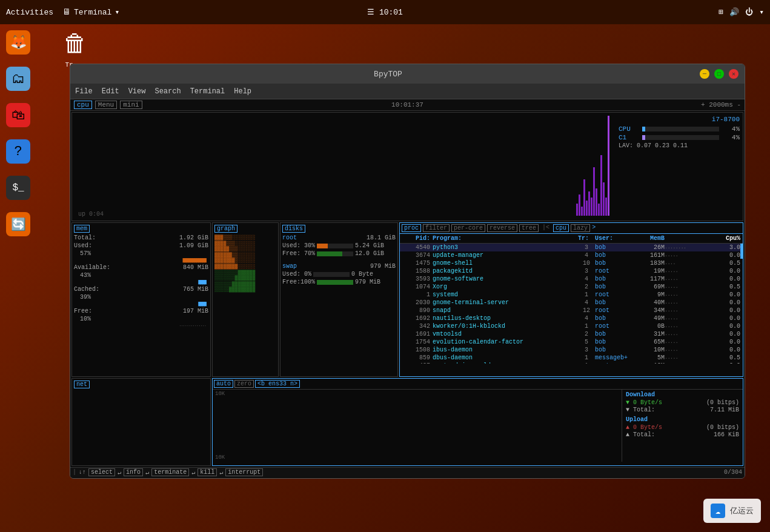  Describe the element at coordinates (571, 350) in the screenshot. I see `table-row: 1508ibus-daemon3bob10M.....0.0` at that location.